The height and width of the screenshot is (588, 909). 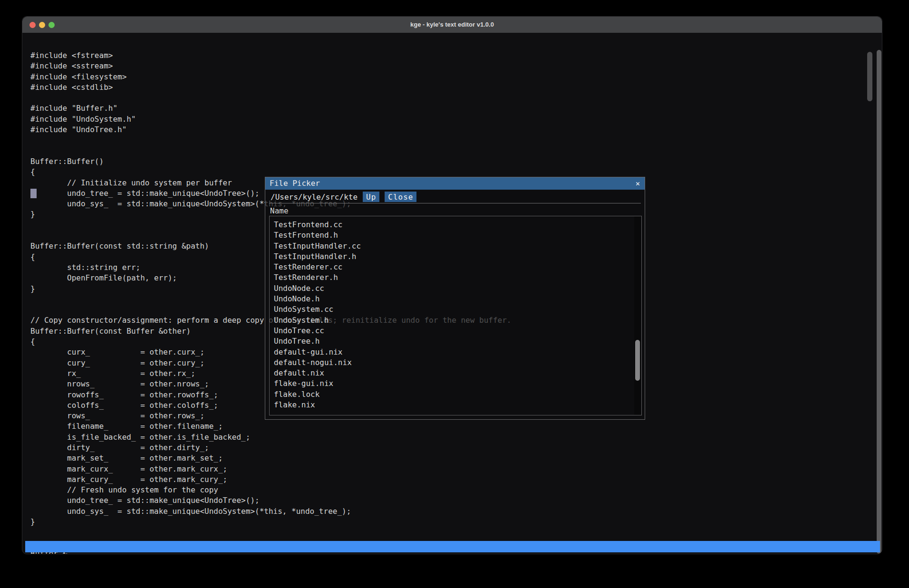 I want to click on path-row: /Users/kyle/src/kte Up Close, so click(x=455, y=197).